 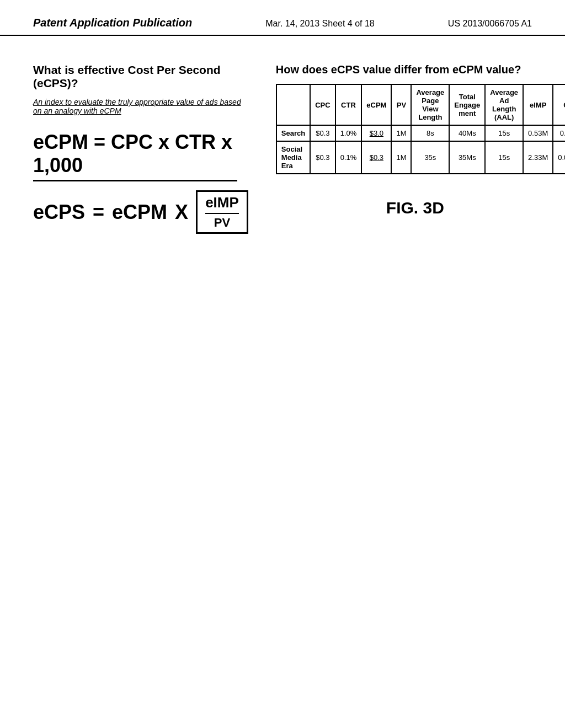 What do you see at coordinates (504, 133) in the screenshot?
I see `cell-aal-search: 15s` at bounding box center [504, 133].